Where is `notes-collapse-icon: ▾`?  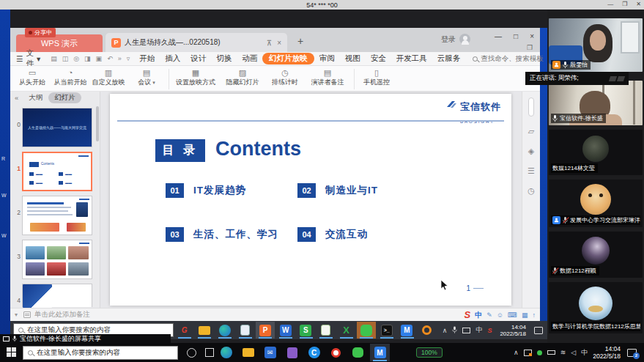
notes-collapse-icon: ▾ is located at coordinates (16, 315).